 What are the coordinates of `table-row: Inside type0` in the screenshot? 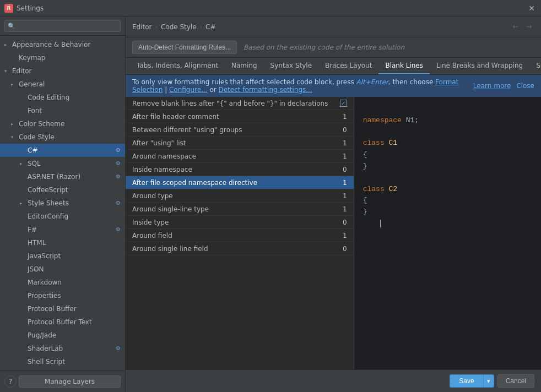 It's located at (240, 222).